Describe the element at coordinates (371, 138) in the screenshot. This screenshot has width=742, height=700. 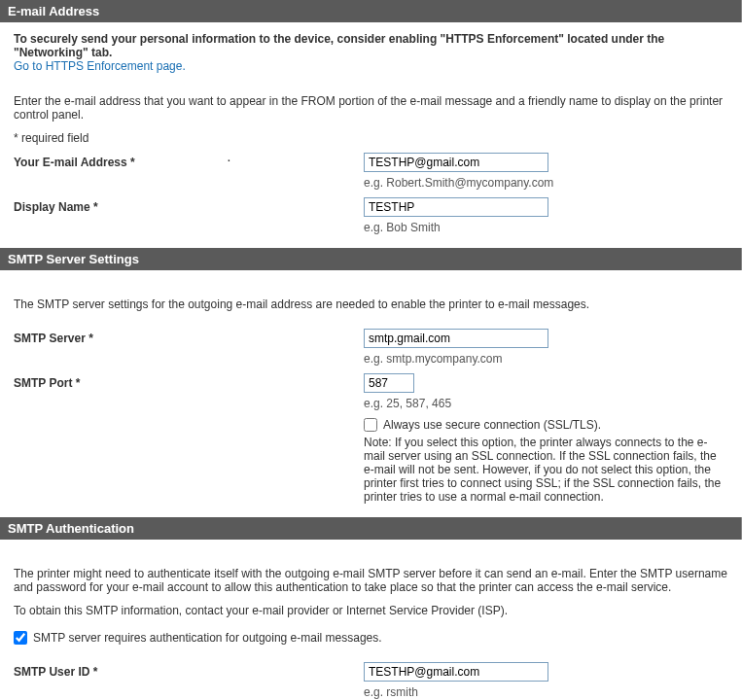
I see `required-field-note: * required field` at that location.